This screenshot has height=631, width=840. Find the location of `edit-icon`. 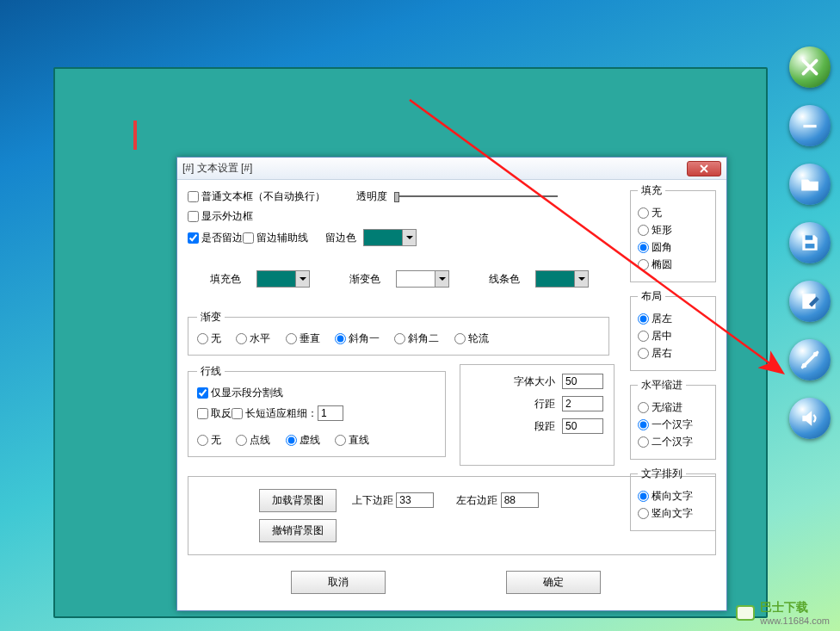

edit-icon is located at coordinates (810, 301).